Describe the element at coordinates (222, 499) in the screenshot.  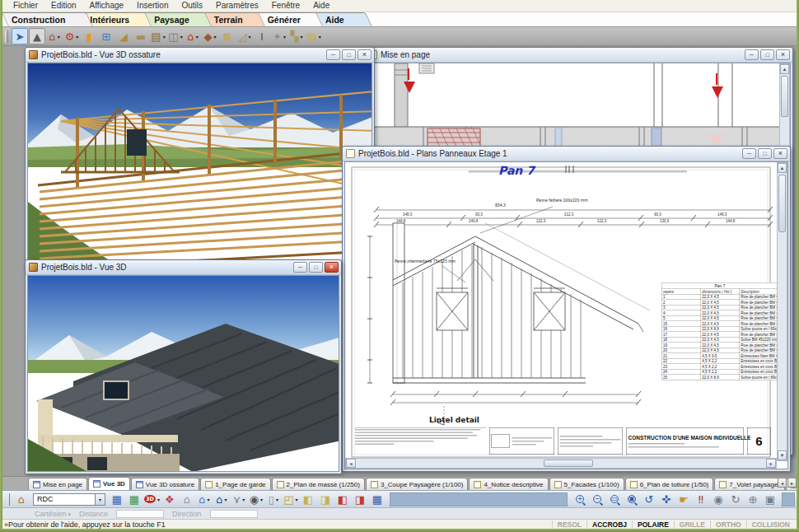
I see `perspective-view-icon: ⌂` at that location.